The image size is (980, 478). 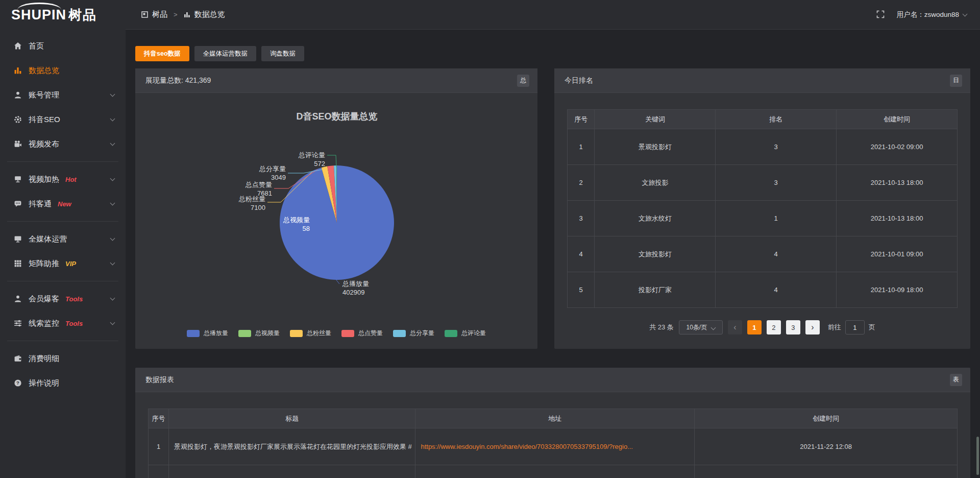 I want to click on table-row: 5 投影灯厂家 4 2021-10-09 18:00, so click(x=763, y=290).